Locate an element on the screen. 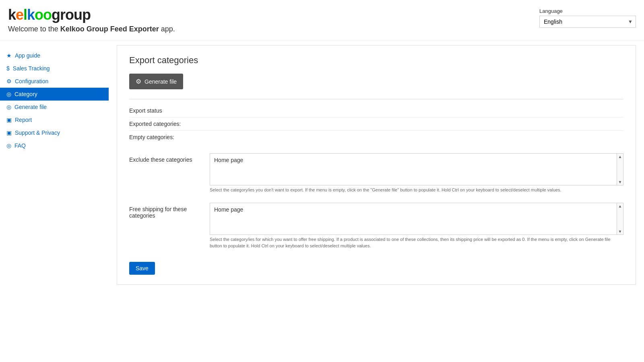  sidebar-item-generate-file: ◎ Generate file is located at coordinates (54, 107).